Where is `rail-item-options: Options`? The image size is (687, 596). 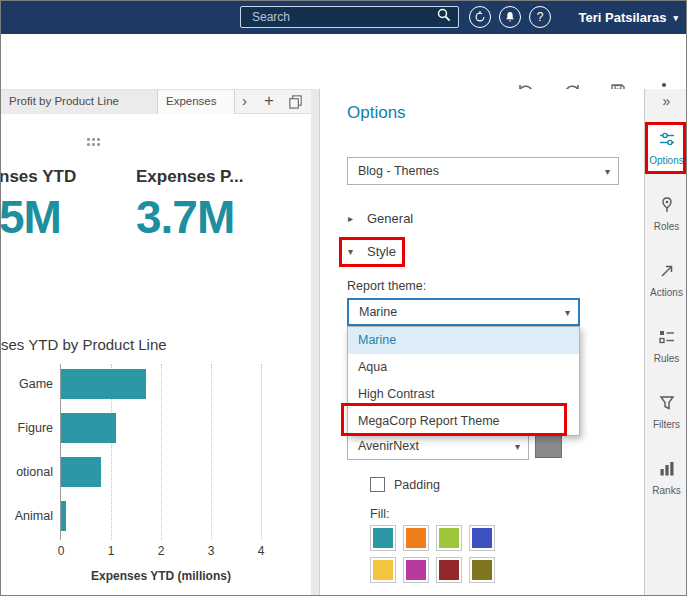
rail-item-options: Options is located at coordinates (666, 148).